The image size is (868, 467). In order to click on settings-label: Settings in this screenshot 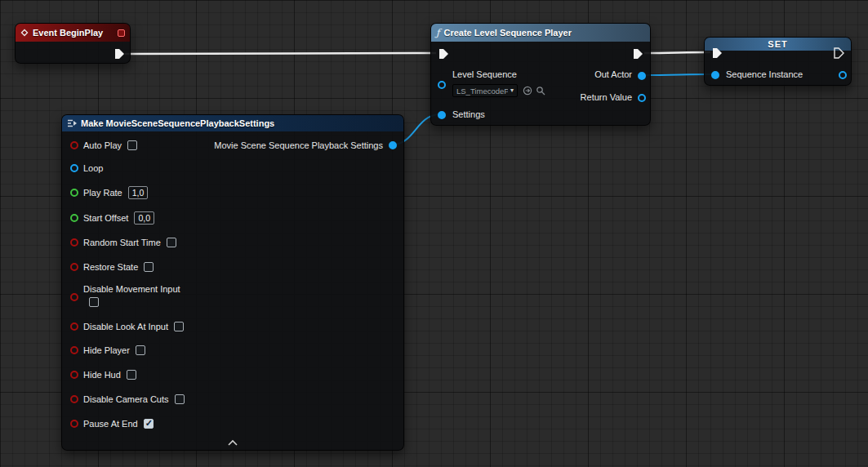, I will do `click(469, 114)`.